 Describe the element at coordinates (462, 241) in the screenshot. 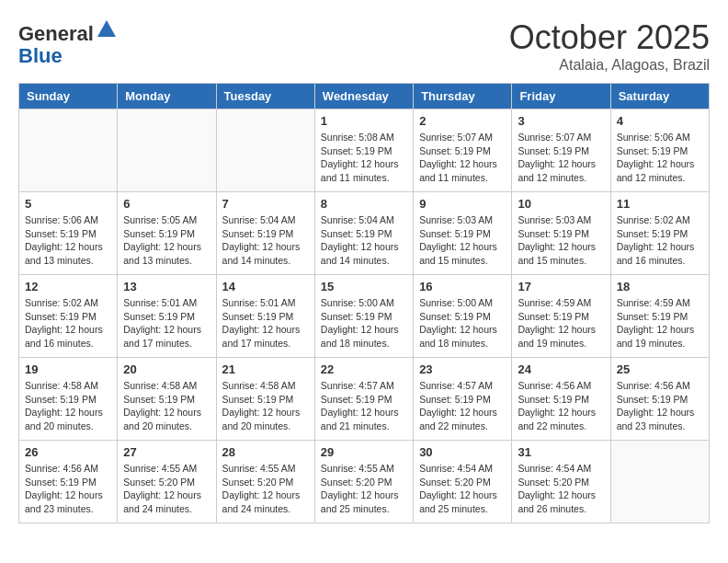

I see `day-info: Sunrise: 5:03 AMSunset: 5:19 PMDaylight:…` at that location.